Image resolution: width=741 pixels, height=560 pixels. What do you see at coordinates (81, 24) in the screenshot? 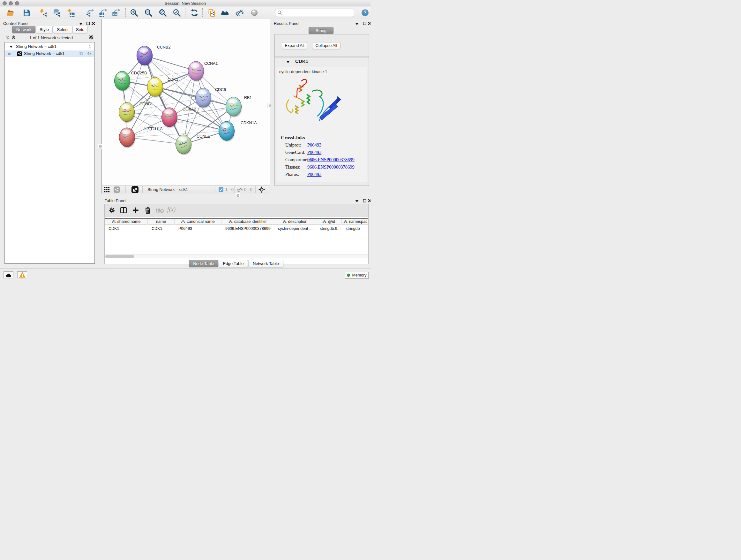
I see `control-panel-menu-icon` at bounding box center [81, 24].